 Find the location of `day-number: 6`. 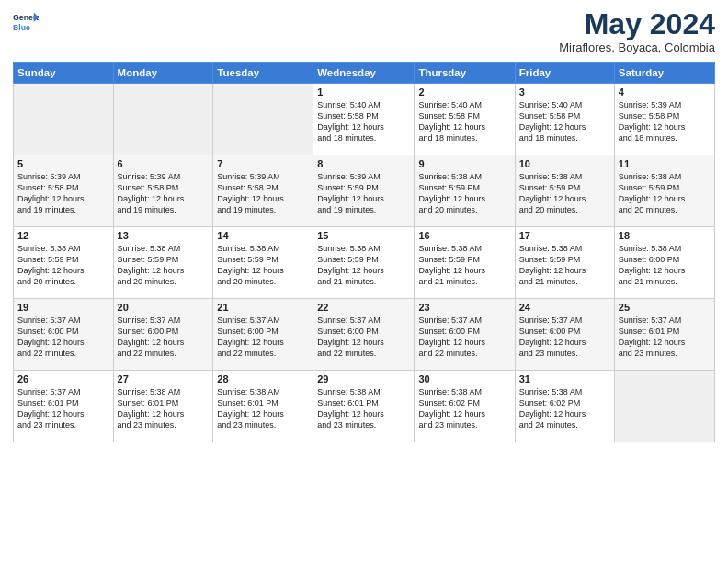

day-number: 6 is located at coordinates (164, 164).